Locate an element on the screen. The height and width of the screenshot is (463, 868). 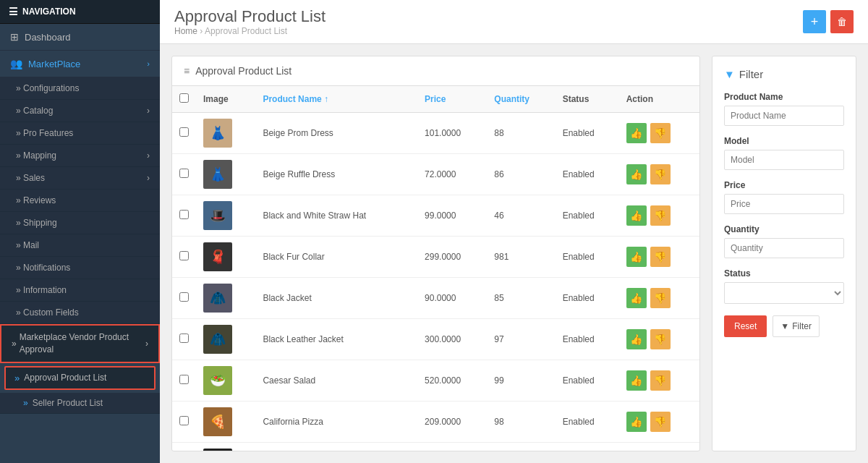
reset-button: Reset is located at coordinates (745, 326).